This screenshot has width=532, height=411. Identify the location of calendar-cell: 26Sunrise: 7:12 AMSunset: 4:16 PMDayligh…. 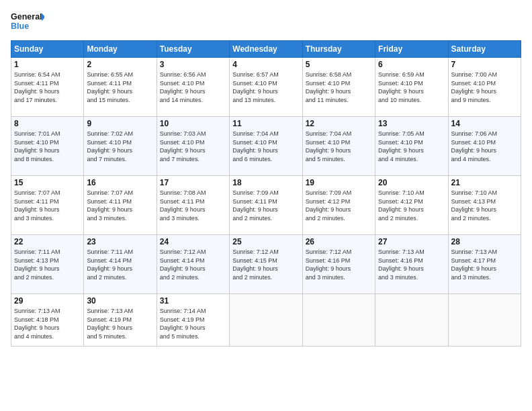
(339, 265).